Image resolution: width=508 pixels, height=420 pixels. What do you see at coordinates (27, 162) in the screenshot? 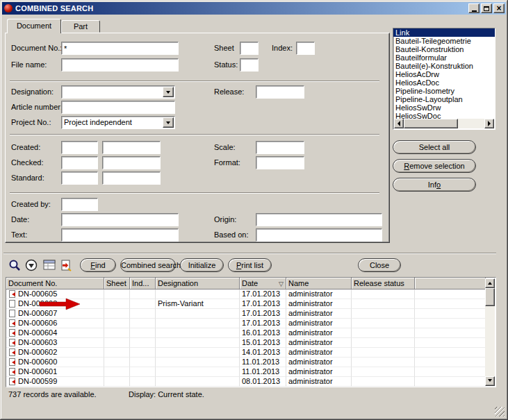
I see `checked-label: Checked:` at bounding box center [27, 162].